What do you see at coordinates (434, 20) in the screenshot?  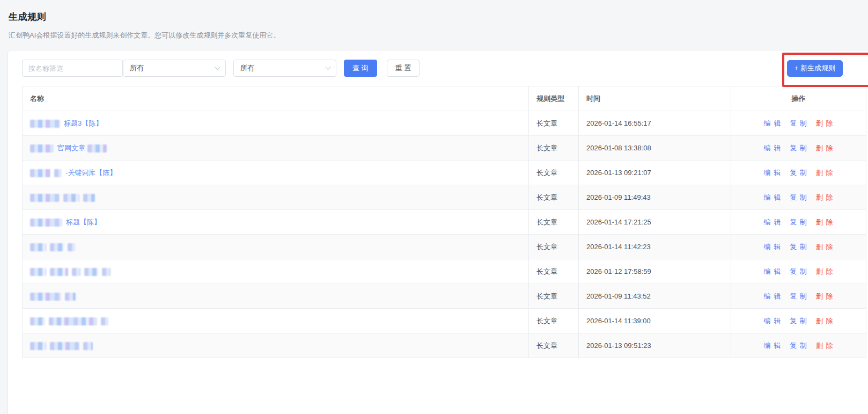 I see `page-header: 生成规则 汇创鸭AI会根据设置好的生成规则来创作文章。您可以修改生成规则并多次重…` at bounding box center [434, 20].